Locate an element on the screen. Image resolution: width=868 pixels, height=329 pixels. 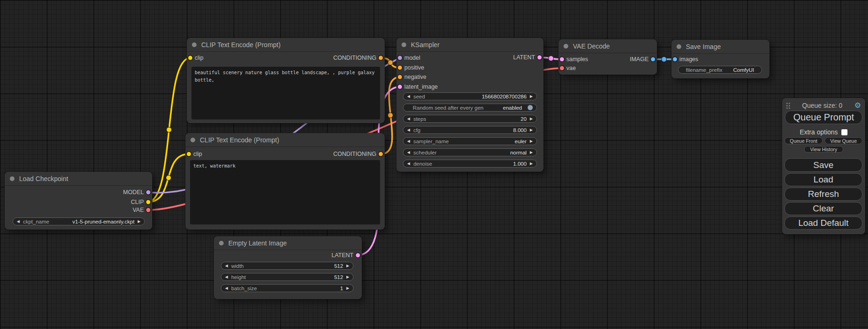
refresh-button: Refresh is located at coordinates (824, 194).